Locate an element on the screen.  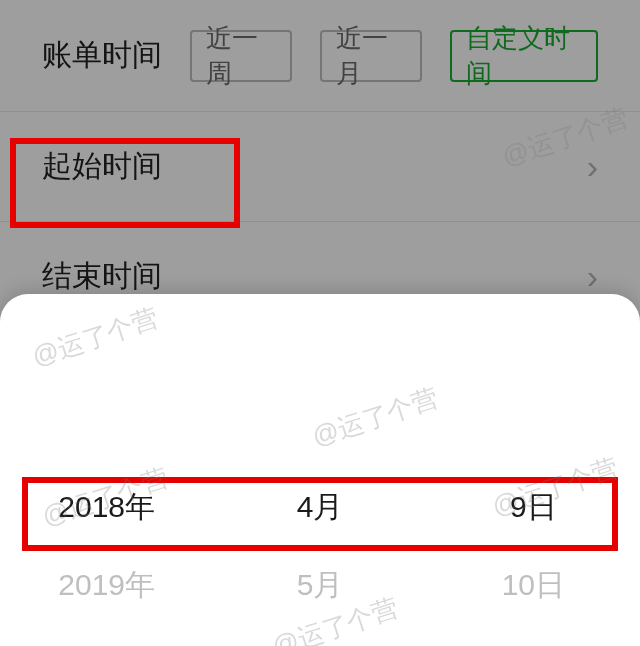
picker-day-column: 9日 10日 is located at coordinates (534, 557).